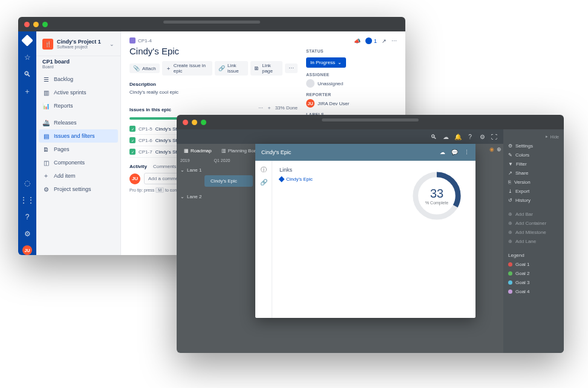  Describe the element at coordinates (229, 181) in the screenshot. I see `roadmap-bar: Cindy's Epic` at that location.